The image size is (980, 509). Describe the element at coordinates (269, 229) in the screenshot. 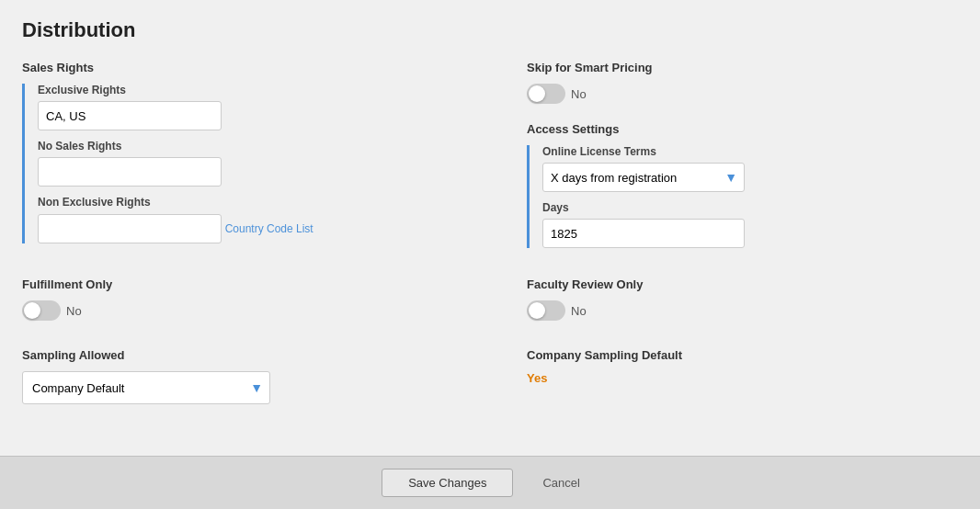

I see `country-code-link: Country Code List` at that location.